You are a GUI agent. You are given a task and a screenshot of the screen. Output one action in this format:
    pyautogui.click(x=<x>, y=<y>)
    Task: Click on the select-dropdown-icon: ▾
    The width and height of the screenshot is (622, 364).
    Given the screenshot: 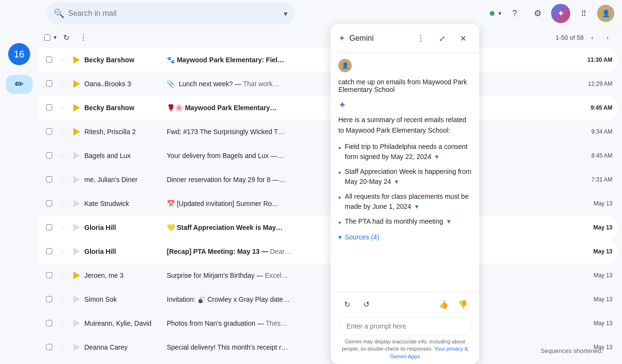 What is the action you would take?
    pyautogui.click(x=55, y=37)
    